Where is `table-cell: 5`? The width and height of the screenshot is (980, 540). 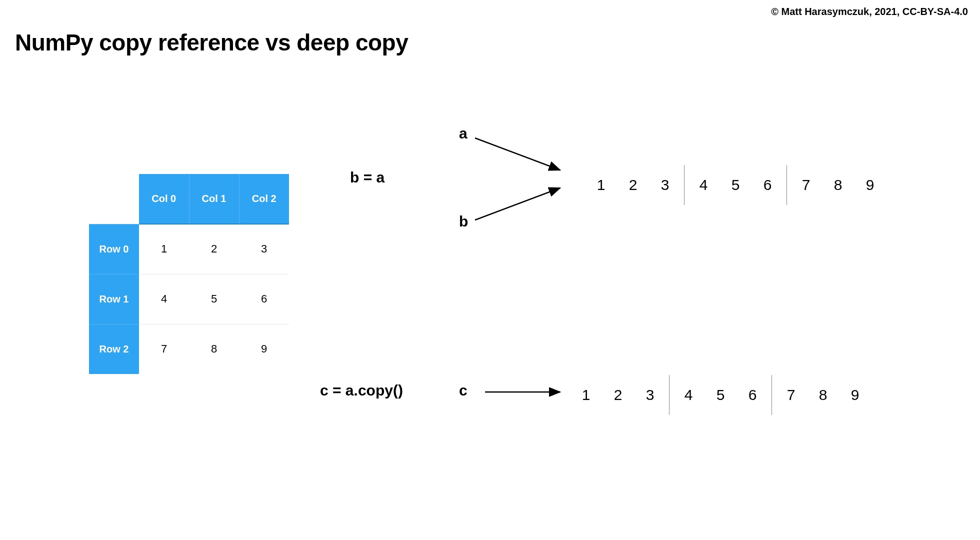
table-cell: 5 is located at coordinates (214, 299).